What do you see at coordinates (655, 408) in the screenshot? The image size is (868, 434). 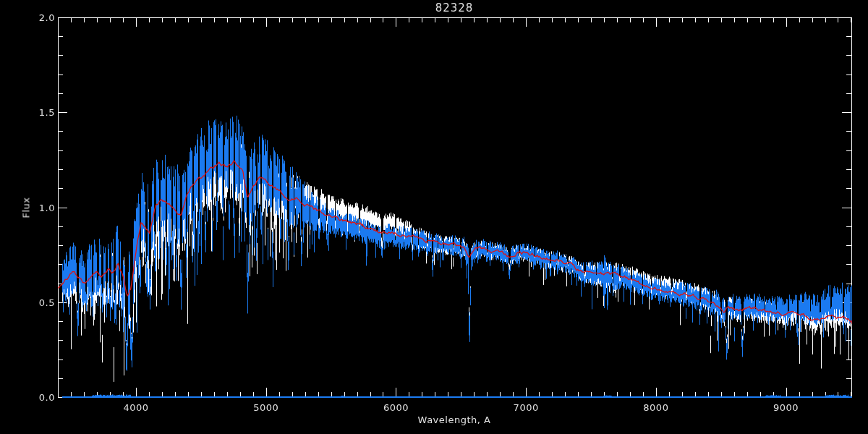 I see `x-tick-label: 8000` at bounding box center [655, 408].